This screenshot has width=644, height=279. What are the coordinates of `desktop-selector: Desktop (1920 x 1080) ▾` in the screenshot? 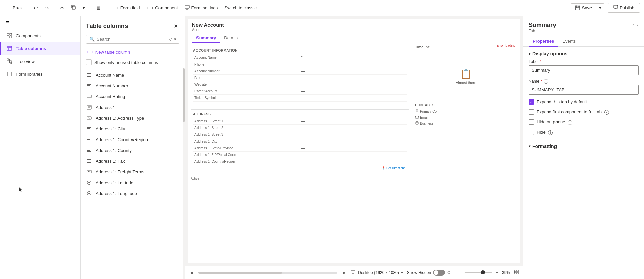 It's located at (377, 272).